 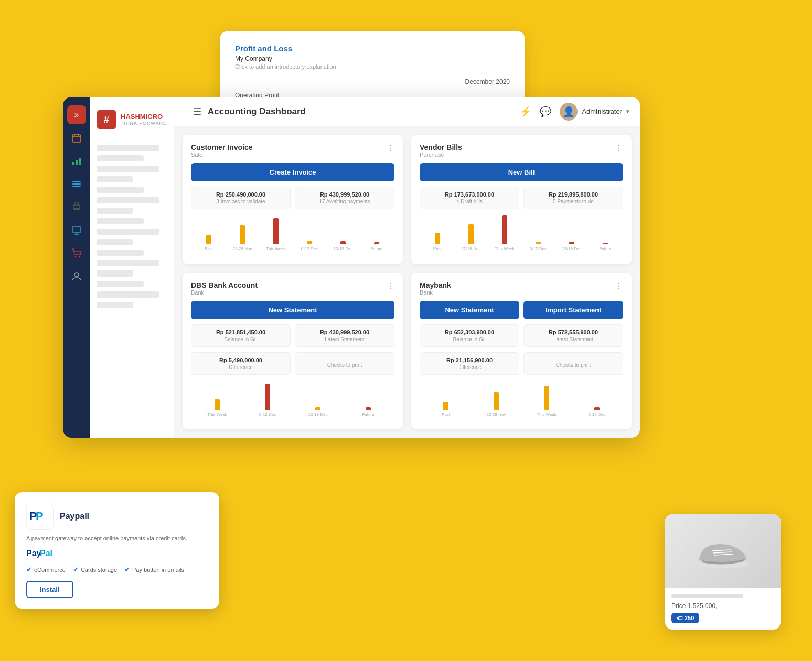 What do you see at coordinates (345, 335) in the screenshot?
I see `dbs-latest-statement: Rp 430,999,520.00 Latest Statement` at bounding box center [345, 335].